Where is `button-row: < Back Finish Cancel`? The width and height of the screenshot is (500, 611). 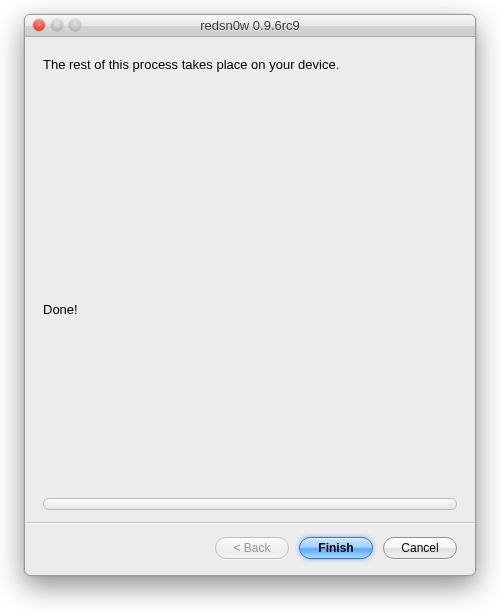 button-row: < Back Finish Cancel is located at coordinates (250, 550).